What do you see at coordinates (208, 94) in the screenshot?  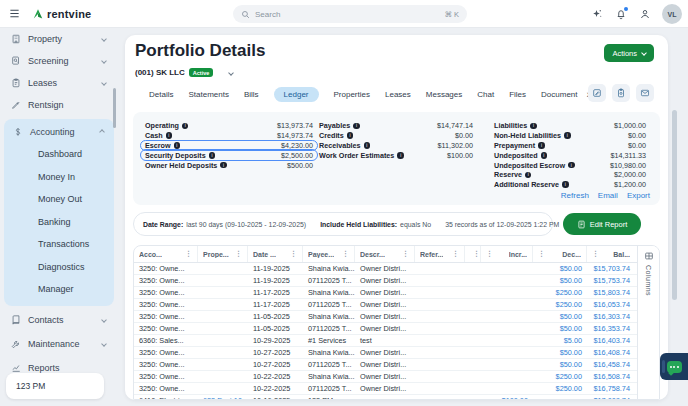 I see `tab-statements: Statements` at bounding box center [208, 94].